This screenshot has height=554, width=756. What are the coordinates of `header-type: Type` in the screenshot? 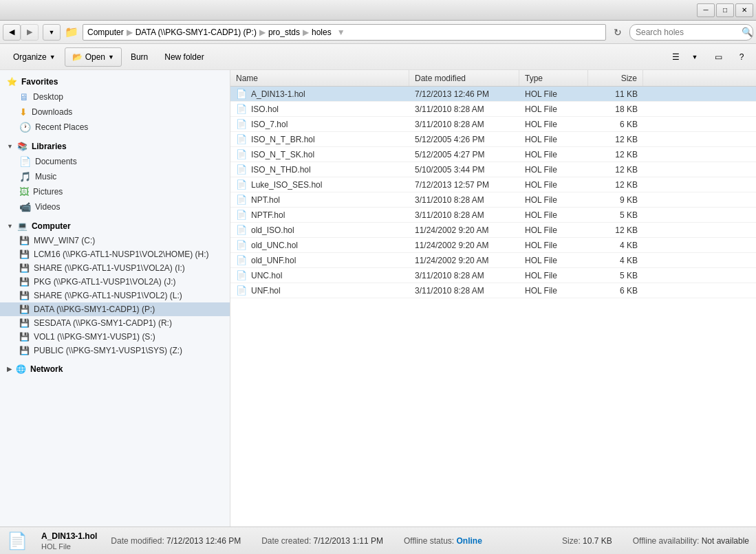 It's located at (554, 78).